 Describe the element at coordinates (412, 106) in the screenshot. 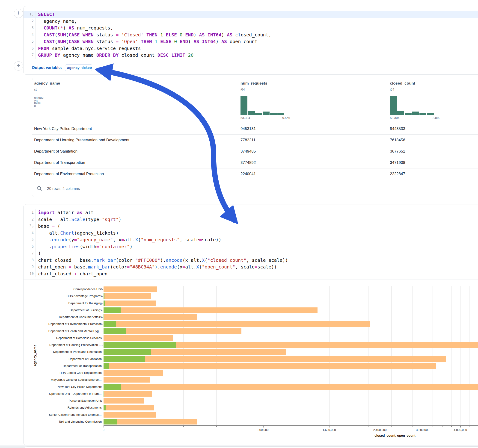

I see `column-histogram` at that location.